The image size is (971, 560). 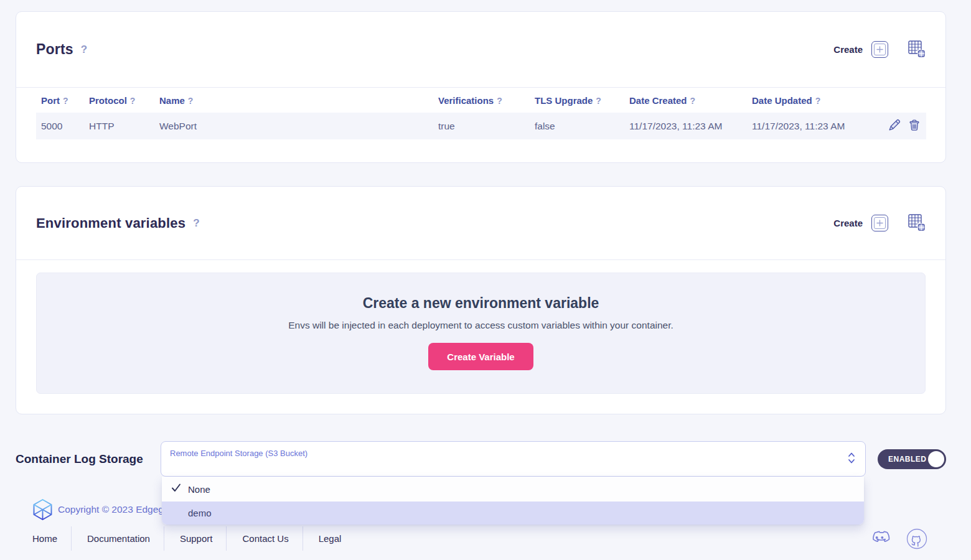 I want to click on copyright-text: Copyright © 2023 Edgegap, so click(x=116, y=510).